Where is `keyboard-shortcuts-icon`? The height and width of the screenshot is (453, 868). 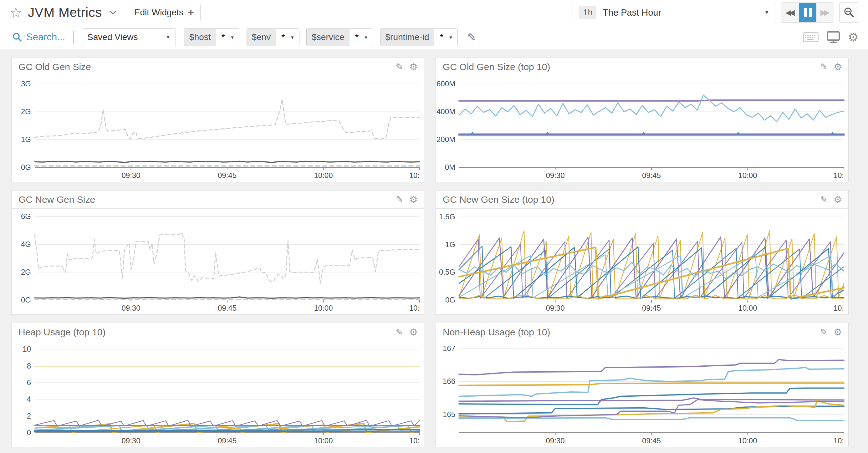 keyboard-shortcuts-icon is located at coordinates (811, 37).